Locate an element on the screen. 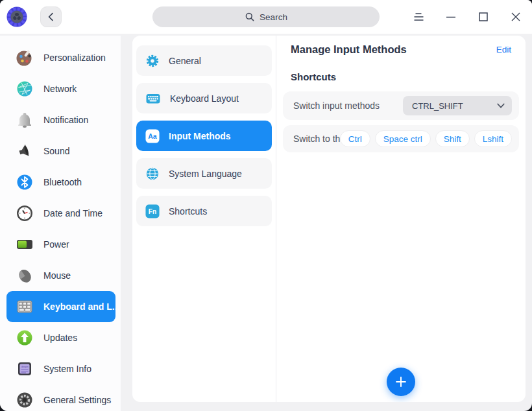  menu-button is located at coordinates (418, 17).